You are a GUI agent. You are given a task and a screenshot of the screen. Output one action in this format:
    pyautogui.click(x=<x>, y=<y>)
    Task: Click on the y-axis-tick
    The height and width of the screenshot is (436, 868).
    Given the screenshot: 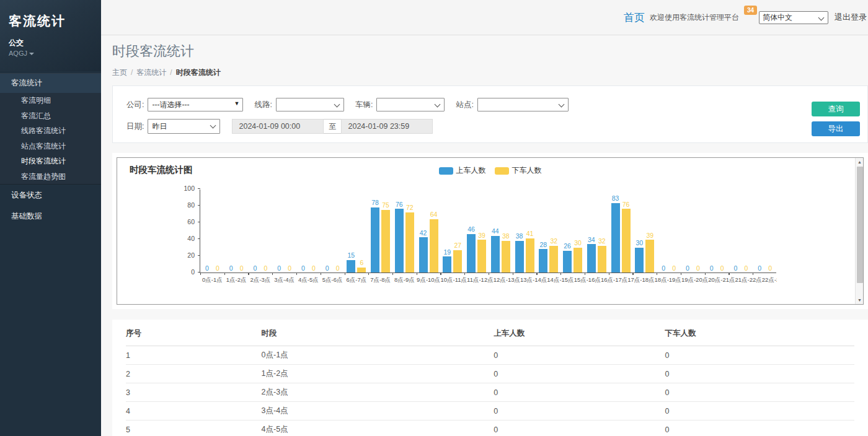 What is the action you would take?
    pyautogui.click(x=199, y=188)
    